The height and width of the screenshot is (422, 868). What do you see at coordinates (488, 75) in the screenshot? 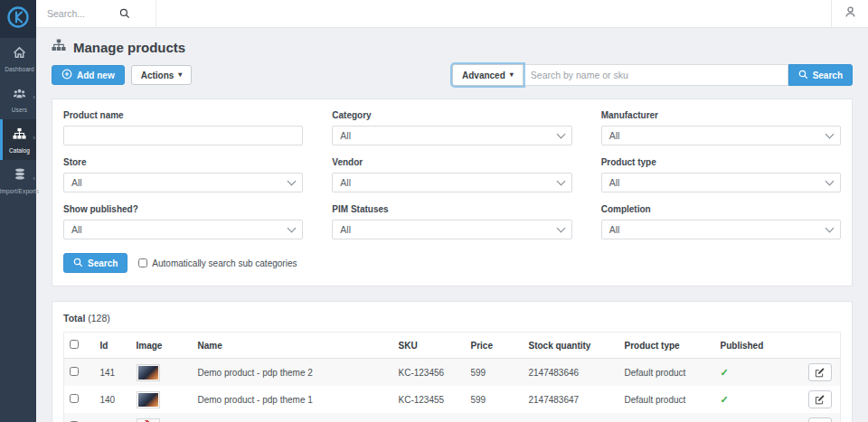
I see `advanced-button: Advanced ▾` at bounding box center [488, 75].